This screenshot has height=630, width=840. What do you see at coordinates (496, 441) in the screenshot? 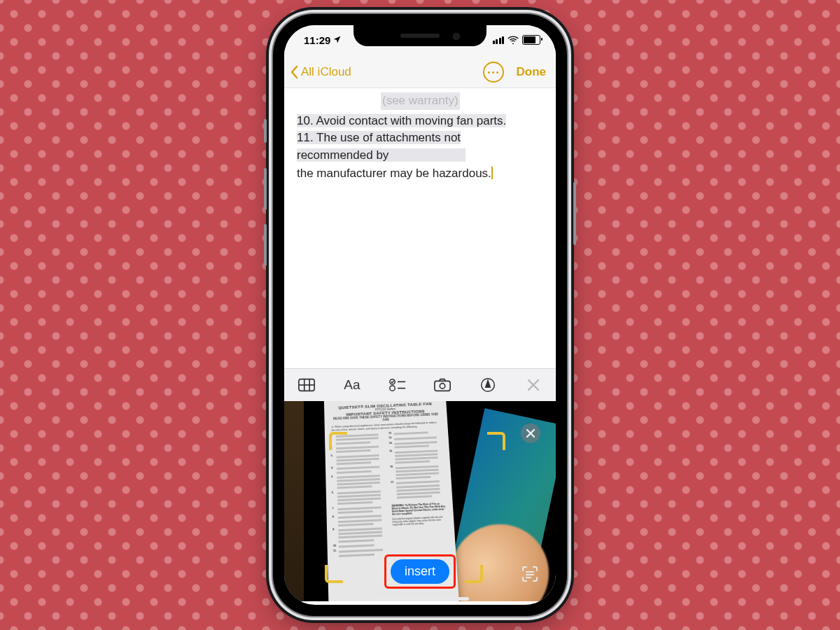
I see `scan-bracket-tr` at bounding box center [496, 441].